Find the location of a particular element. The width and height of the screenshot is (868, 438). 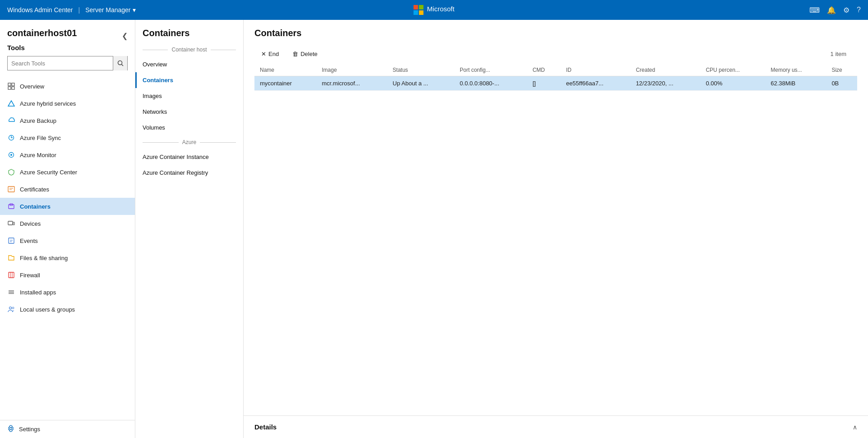

overview-icon is located at coordinates (11, 86).